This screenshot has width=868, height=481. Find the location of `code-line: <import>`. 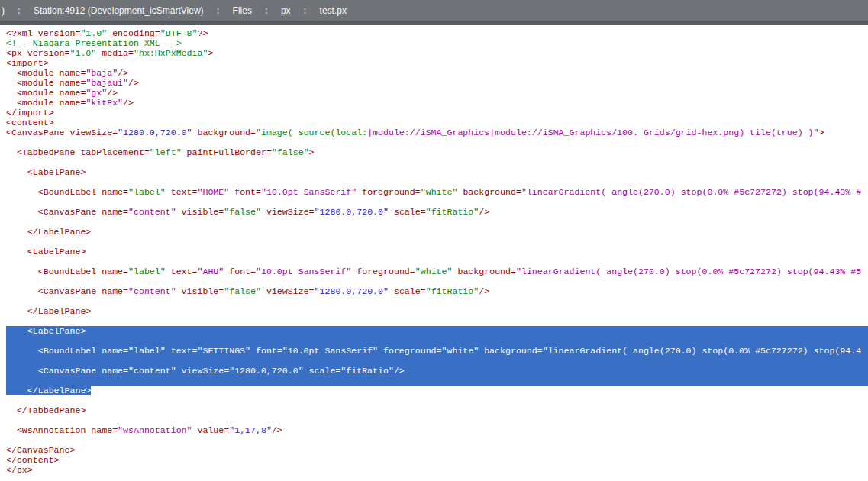

code-line: <import> is located at coordinates (437, 63).